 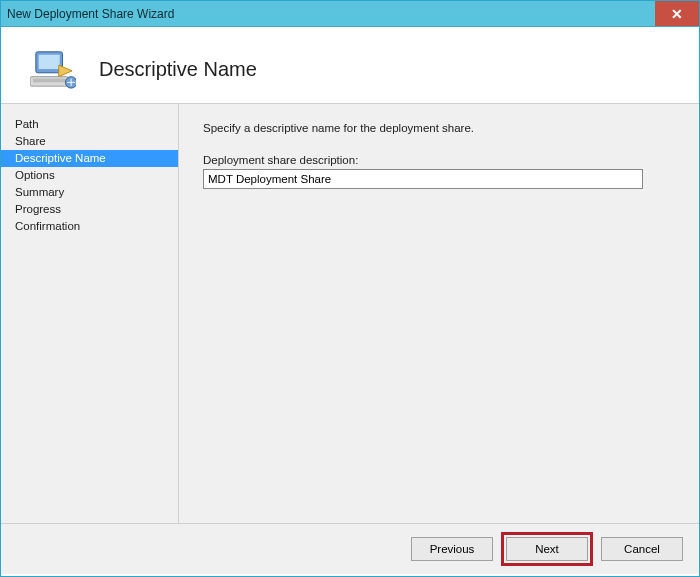 What do you see at coordinates (331, 14) in the screenshot?
I see `window-title: New Deployment Share Wizard` at bounding box center [331, 14].